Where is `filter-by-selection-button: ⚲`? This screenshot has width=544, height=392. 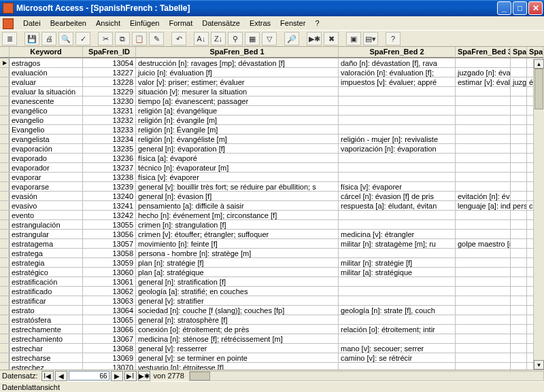
filter-by-selection-button: ⚲ is located at coordinates (235, 39).